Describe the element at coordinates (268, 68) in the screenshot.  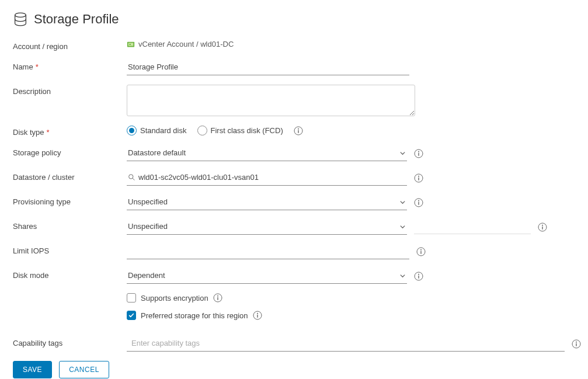
I see `name-input` at that location.